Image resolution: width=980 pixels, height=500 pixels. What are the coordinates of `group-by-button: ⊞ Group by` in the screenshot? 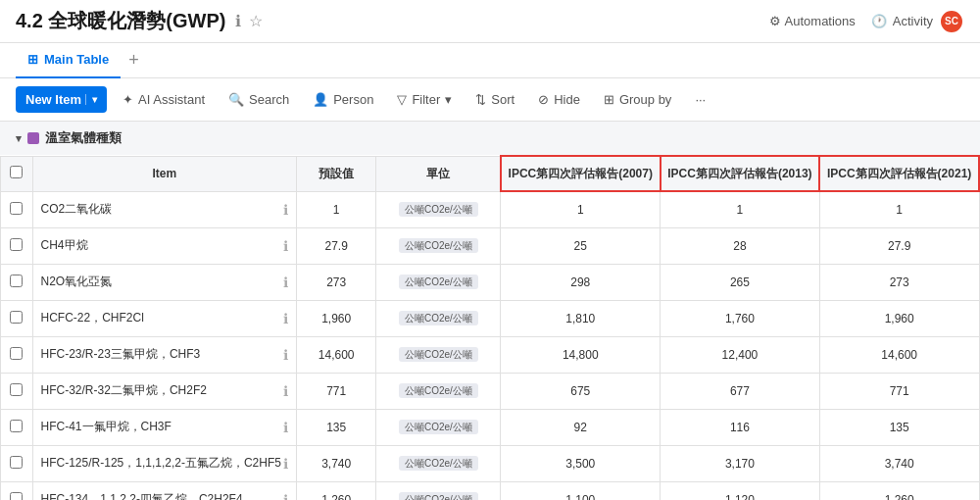 It's located at (637, 100).